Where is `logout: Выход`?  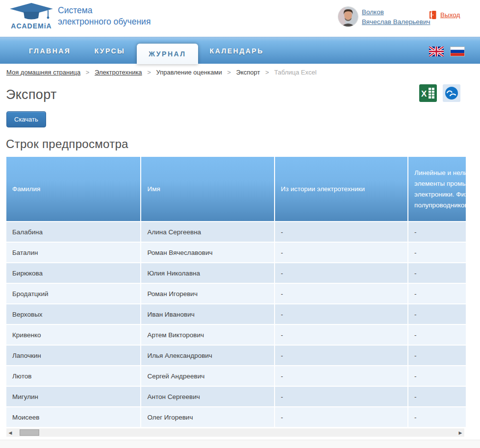 logout: Выход is located at coordinates (444, 15).